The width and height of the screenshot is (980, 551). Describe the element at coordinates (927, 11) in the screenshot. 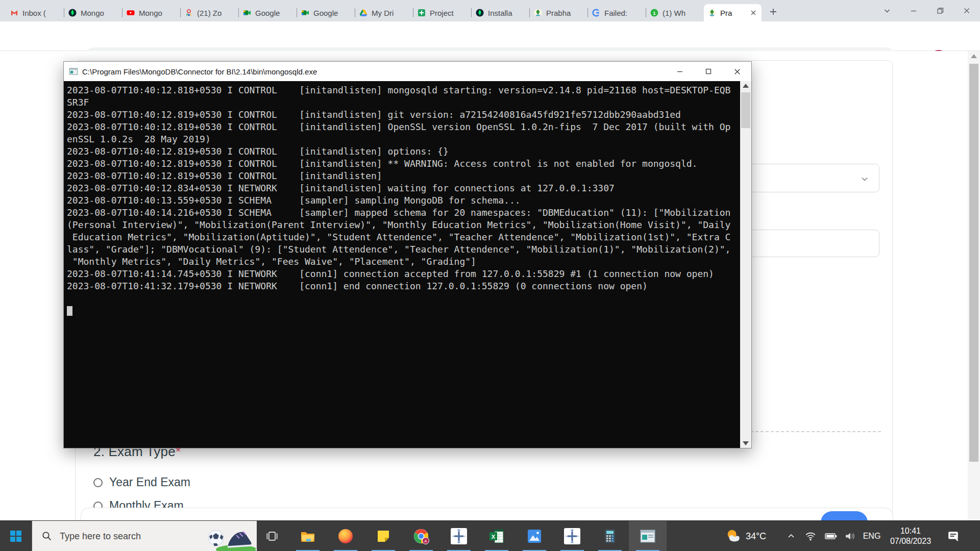

I see `browser-window-controls` at that location.